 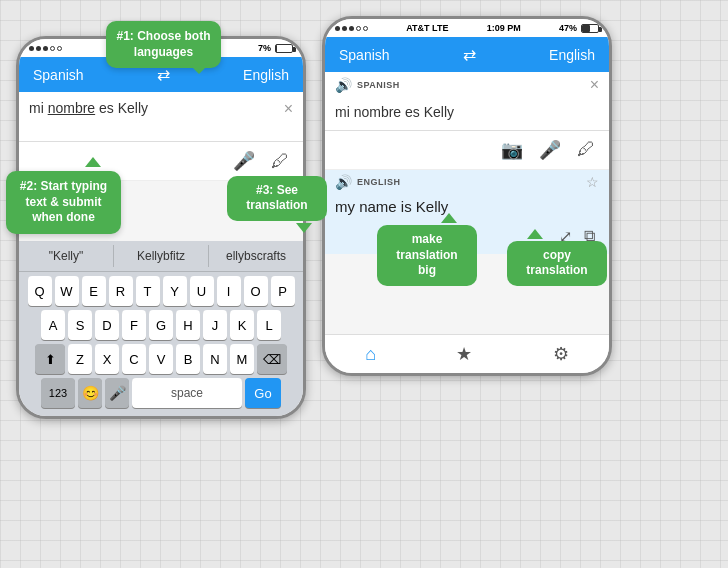 I want to click on suggestion-1: "Kelly", so click(x=66, y=256).